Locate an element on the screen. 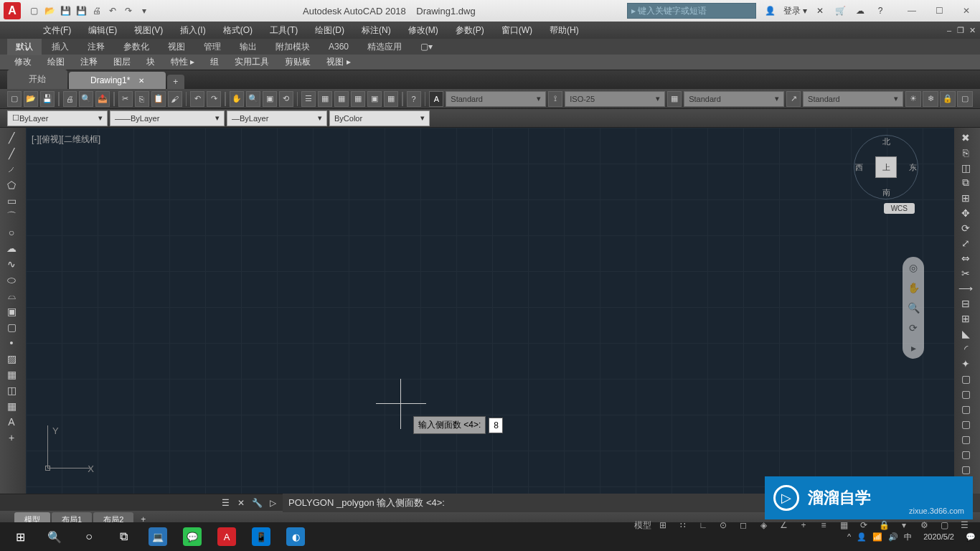  chamfer-icon: ◣ is located at coordinates (966, 333).